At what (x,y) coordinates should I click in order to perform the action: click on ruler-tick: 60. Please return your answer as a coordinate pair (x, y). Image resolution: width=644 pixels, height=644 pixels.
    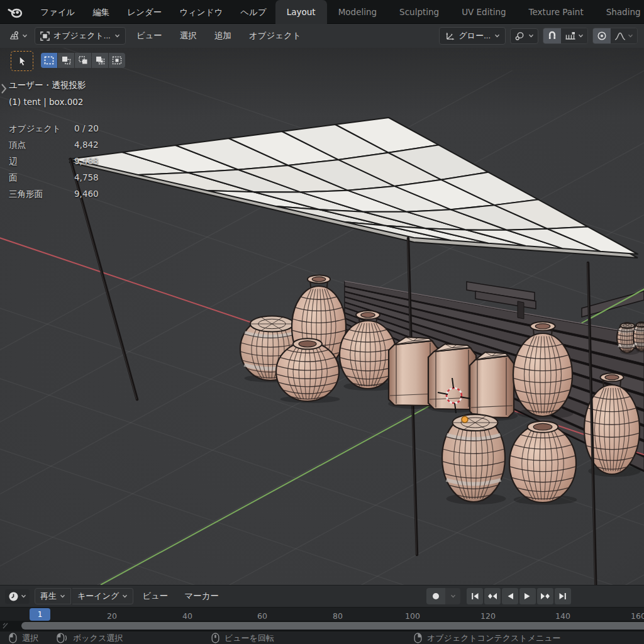
    Looking at the image, I should click on (262, 616).